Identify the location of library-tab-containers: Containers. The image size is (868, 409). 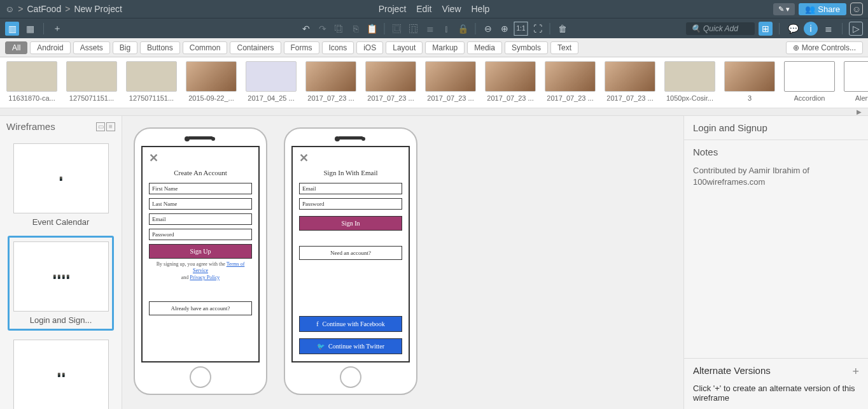
(255, 48).